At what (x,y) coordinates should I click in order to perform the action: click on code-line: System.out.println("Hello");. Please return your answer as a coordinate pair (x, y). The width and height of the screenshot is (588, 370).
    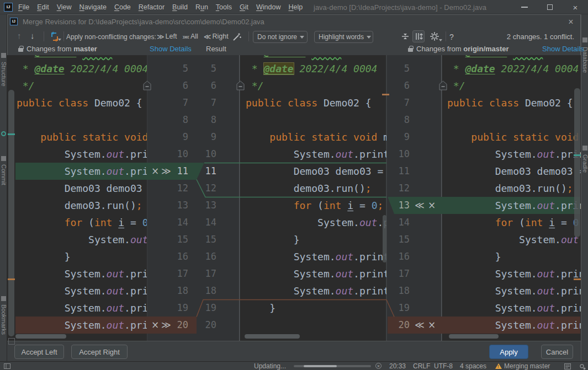
    Looking at the image, I should click on (82, 171).